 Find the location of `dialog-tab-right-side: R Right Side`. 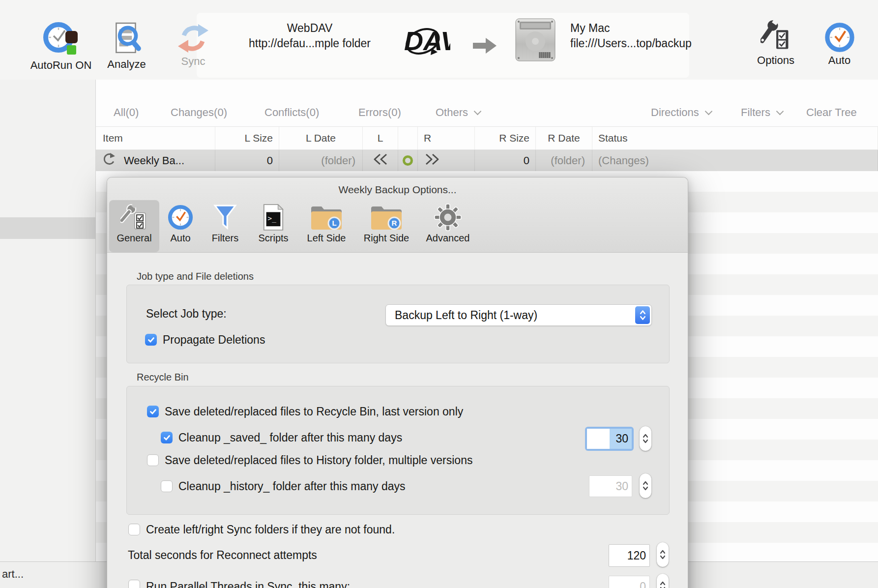

dialog-tab-right-side: R Right Side is located at coordinates (386, 226).